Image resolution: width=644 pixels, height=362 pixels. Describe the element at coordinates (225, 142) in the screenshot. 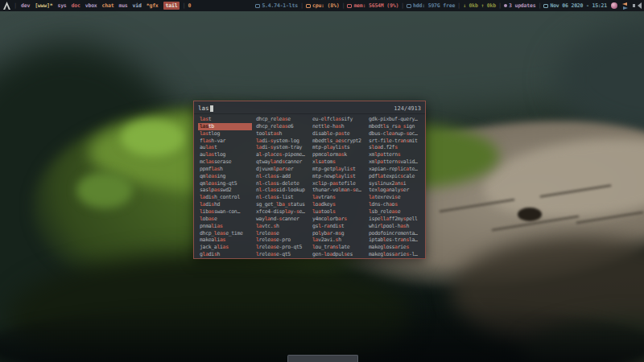

I see `launcher-item: flash-var` at that location.